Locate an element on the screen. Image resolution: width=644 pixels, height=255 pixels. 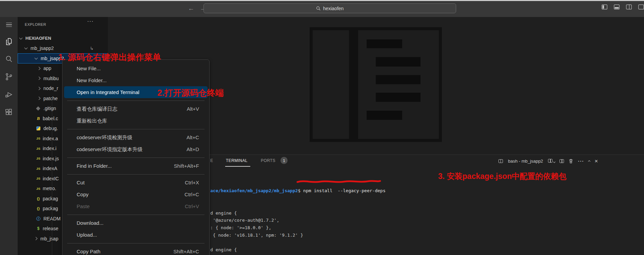
open-indicator-icon: ↳ is located at coordinates (92, 48).